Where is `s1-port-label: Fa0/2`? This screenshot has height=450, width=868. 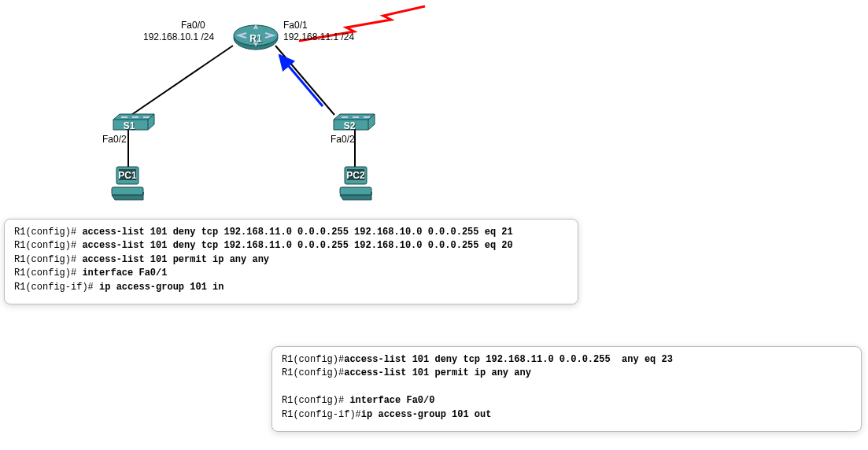
s1-port-label: Fa0/2 is located at coordinates (115, 139).